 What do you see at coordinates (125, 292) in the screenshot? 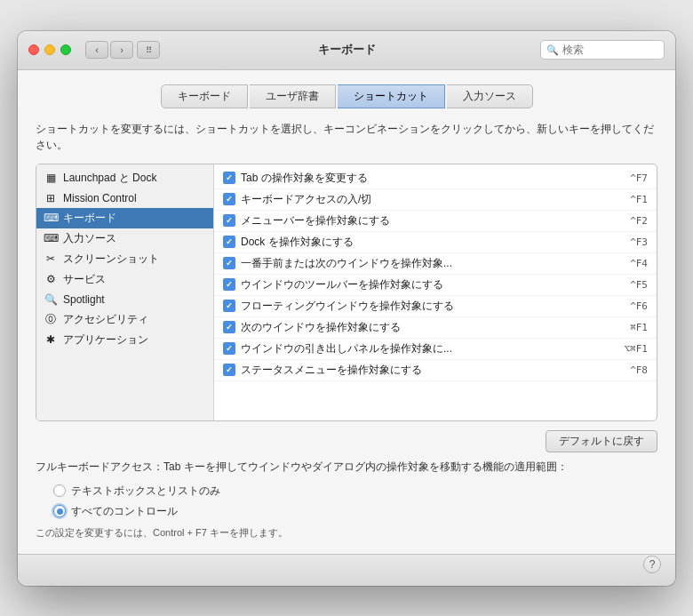
I see `sidebar: ▦ Launchpad と Dock ⊞ Mission Control ⌨ キ…` at bounding box center [125, 292].